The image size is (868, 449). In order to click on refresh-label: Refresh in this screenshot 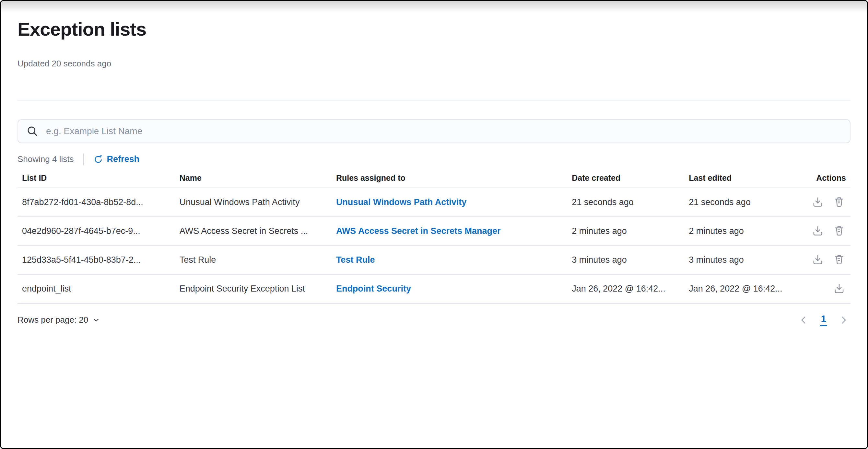, I will do `click(123, 159)`.